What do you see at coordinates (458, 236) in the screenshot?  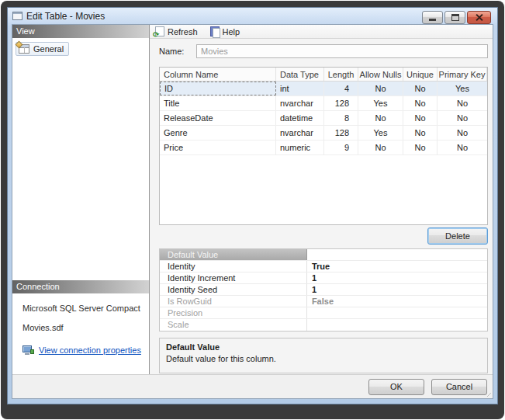 I see `delete-button: Delete` at bounding box center [458, 236].